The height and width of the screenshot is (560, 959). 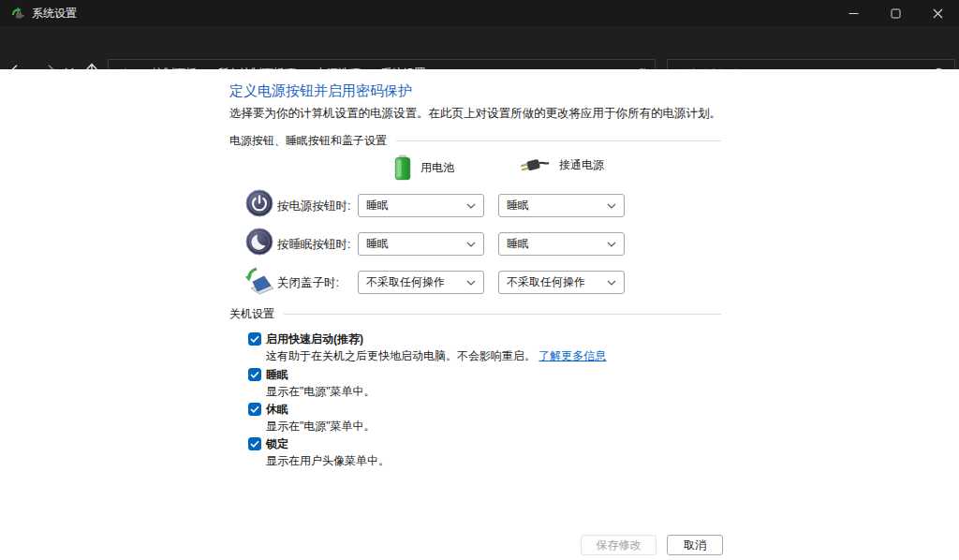 I want to click on fast-startup-label: 启用快速启动(推荐), so click(x=315, y=339).